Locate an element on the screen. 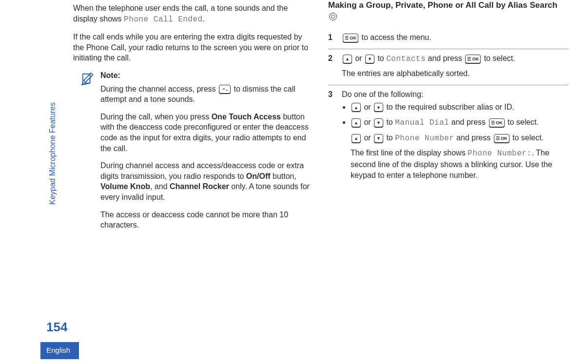 The width and height of the screenshot is (588, 364). back-home-key-icon is located at coordinates (225, 89).